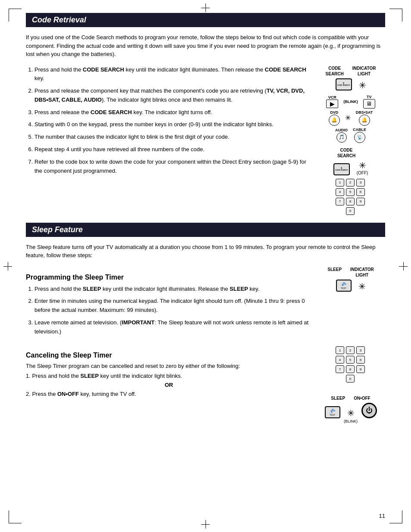  Describe the element at coordinates (350, 360) in the screenshot. I see `c-num-5: 5` at that location.